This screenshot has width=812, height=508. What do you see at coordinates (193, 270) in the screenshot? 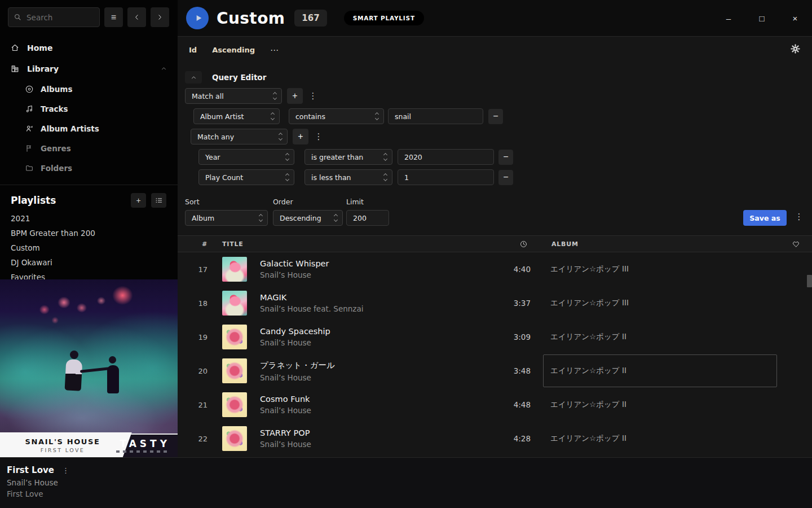
I see `track-index: 17` at bounding box center [193, 270].